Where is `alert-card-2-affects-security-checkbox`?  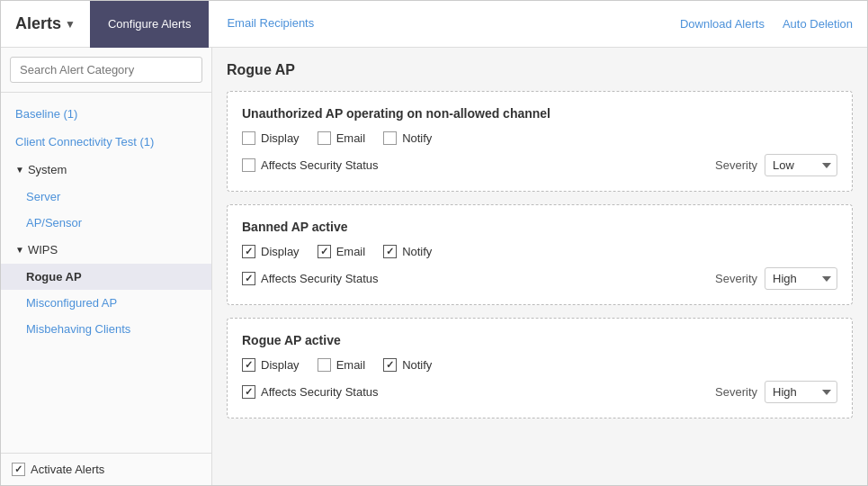 alert-card-2-affects-security-checkbox is located at coordinates (248, 392).